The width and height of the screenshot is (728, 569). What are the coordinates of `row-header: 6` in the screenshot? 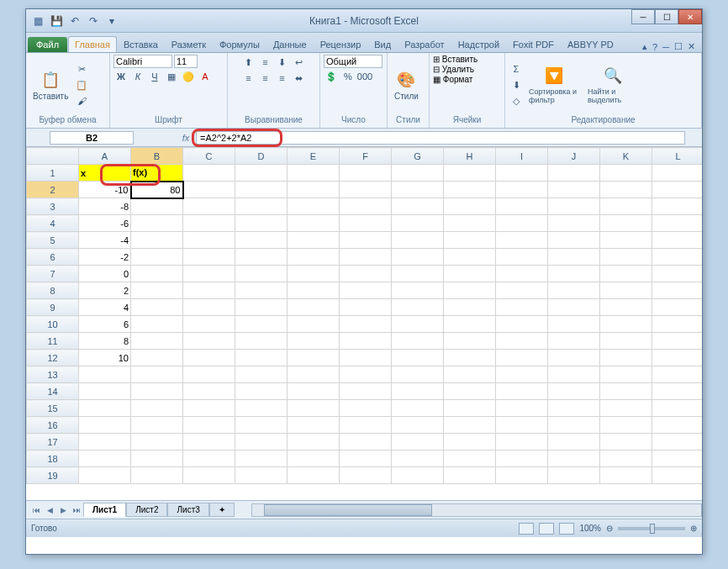 It's located at (53, 257).